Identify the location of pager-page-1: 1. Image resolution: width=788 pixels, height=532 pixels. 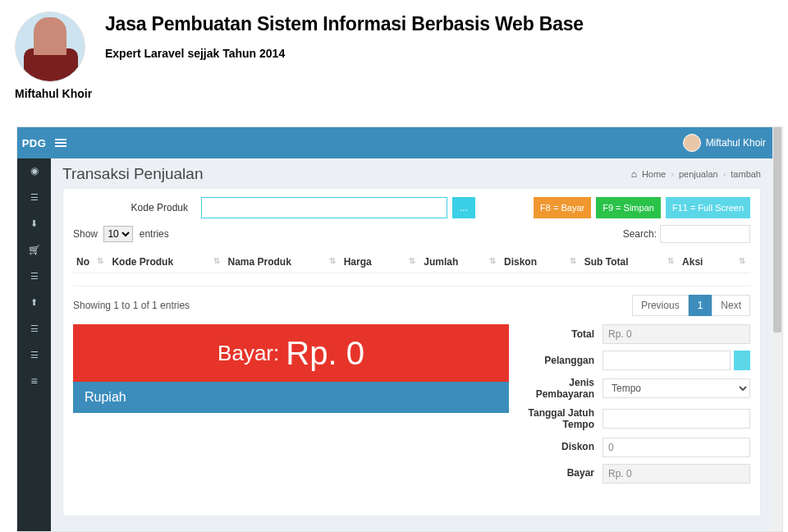
(701, 305).